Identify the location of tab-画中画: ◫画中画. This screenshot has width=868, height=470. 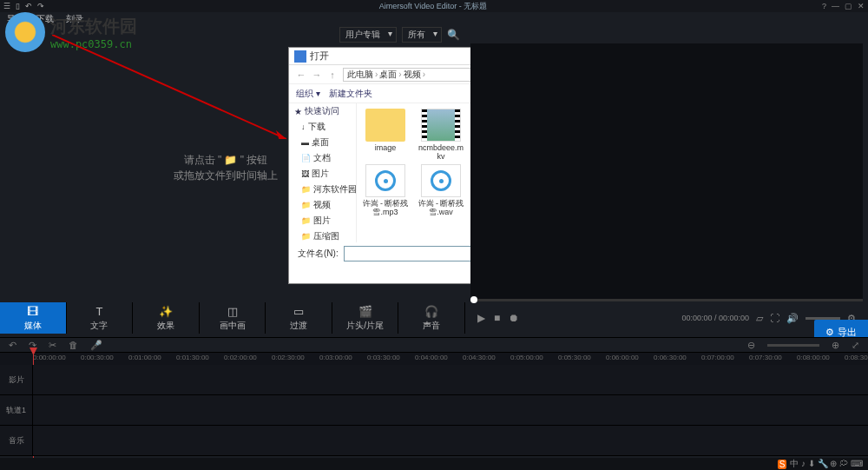
(233, 318).